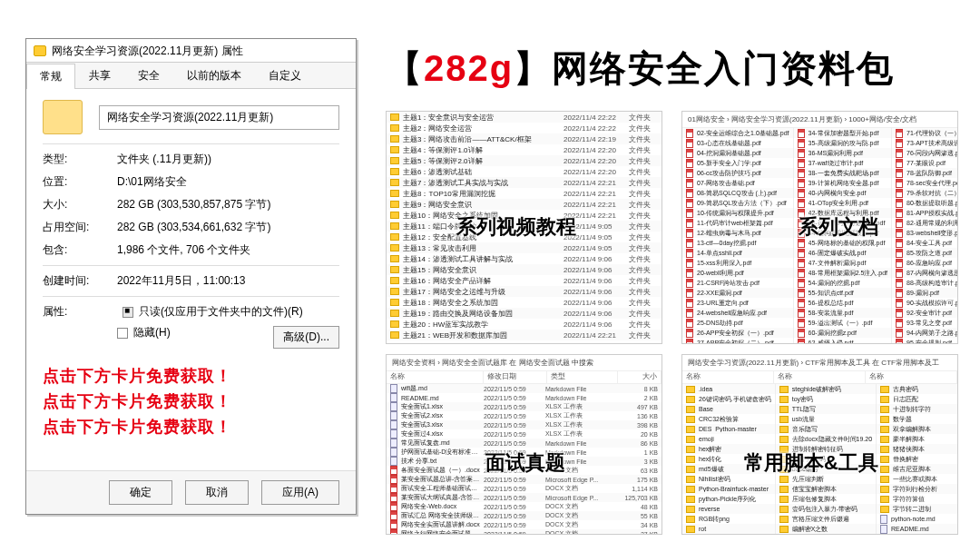 The image size is (980, 552). Describe the element at coordinates (926, 153) in the screenshot. I see `list-item: 76-同段内网渗透.pdf` at that location.